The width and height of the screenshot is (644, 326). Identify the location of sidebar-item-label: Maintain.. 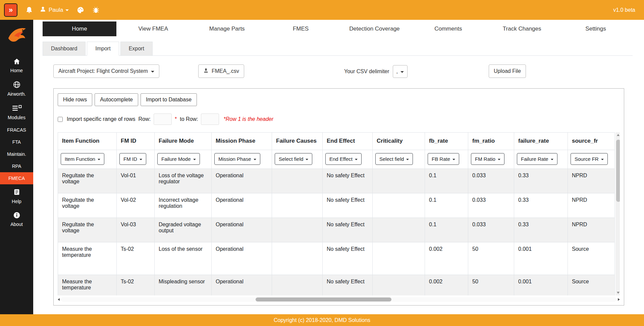
(17, 154).